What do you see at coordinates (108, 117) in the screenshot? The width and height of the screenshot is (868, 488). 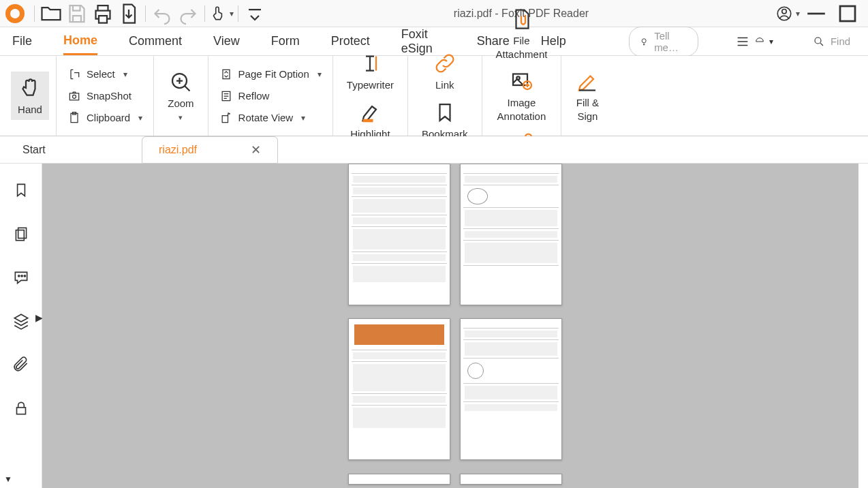 I see `clipboard-label: Clipboard` at bounding box center [108, 117].